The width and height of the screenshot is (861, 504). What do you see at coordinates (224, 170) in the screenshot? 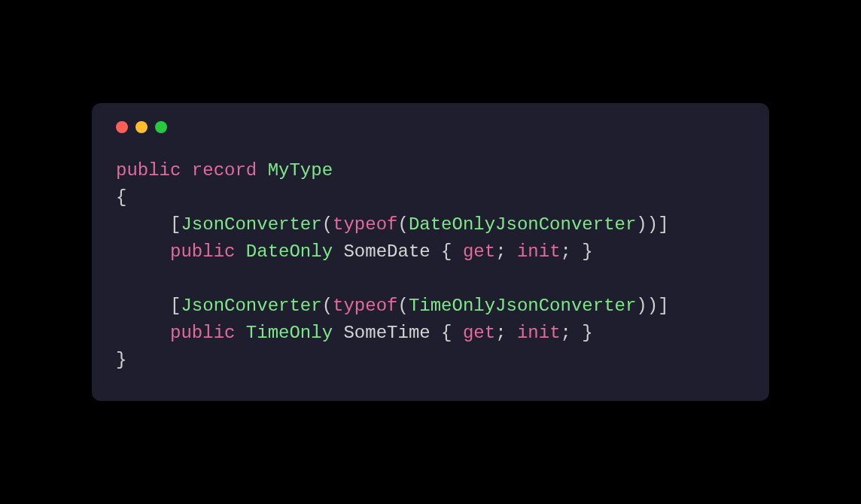
I see `keyword-record: record` at bounding box center [224, 170].